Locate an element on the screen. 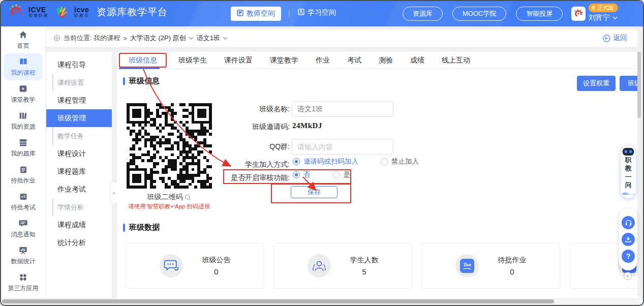  horizontal-scrollbar is located at coordinates (322, 301).